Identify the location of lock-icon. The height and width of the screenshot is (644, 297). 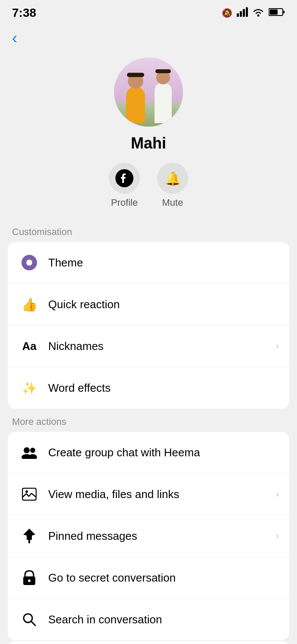
(29, 578).